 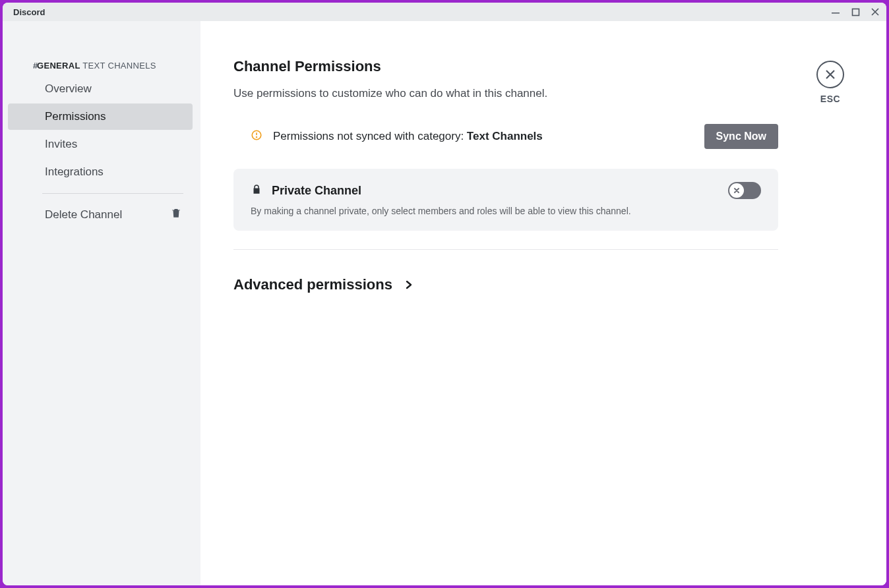 What do you see at coordinates (58, 66) in the screenshot?
I see `sidebar-header-prefix: GENERAL` at bounding box center [58, 66].